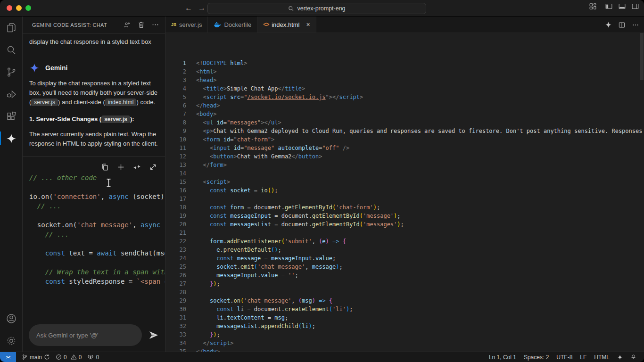 The height and width of the screenshot is (362, 644). Describe the element at coordinates (602, 357) in the screenshot. I see `language-mode: HTML` at that location.